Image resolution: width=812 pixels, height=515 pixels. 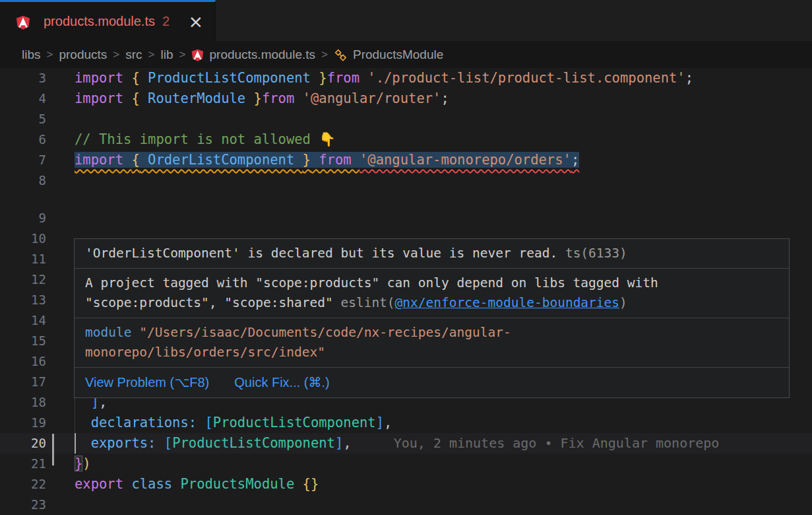 What do you see at coordinates (623, 302) in the screenshot?
I see `eslint-rule-suffix: )` at bounding box center [623, 302].